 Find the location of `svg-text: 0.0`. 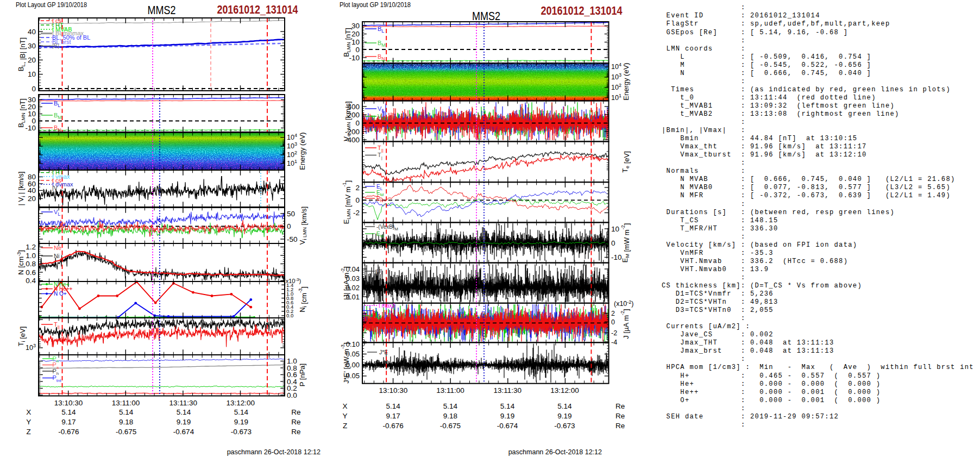

svg-text: 0.0 is located at coordinates (292, 396).